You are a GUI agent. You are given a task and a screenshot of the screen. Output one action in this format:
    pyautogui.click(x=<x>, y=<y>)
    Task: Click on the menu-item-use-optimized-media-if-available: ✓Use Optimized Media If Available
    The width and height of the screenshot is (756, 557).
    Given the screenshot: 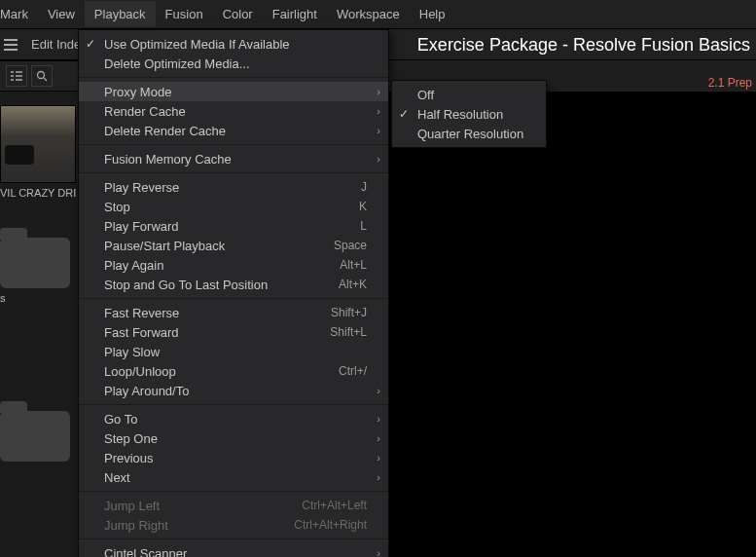 What is the action you would take?
    pyautogui.click(x=234, y=44)
    